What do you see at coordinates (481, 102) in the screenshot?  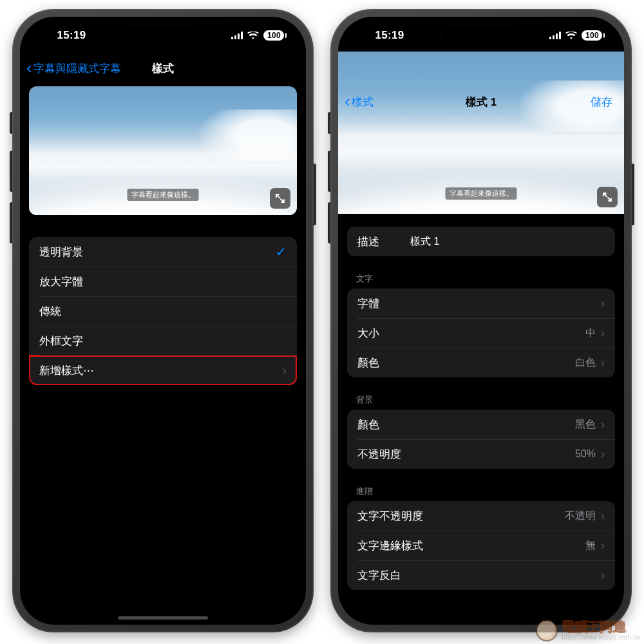 I see `nav-bar: ‹ 樣式 樣式 1 儲存` at bounding box center [481, 102].